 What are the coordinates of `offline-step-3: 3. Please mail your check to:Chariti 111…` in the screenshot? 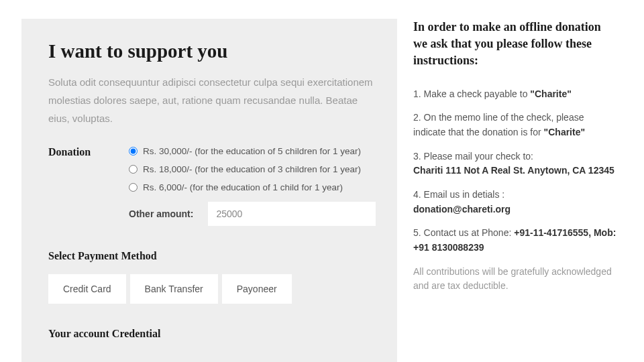 It's located at (515, 164).